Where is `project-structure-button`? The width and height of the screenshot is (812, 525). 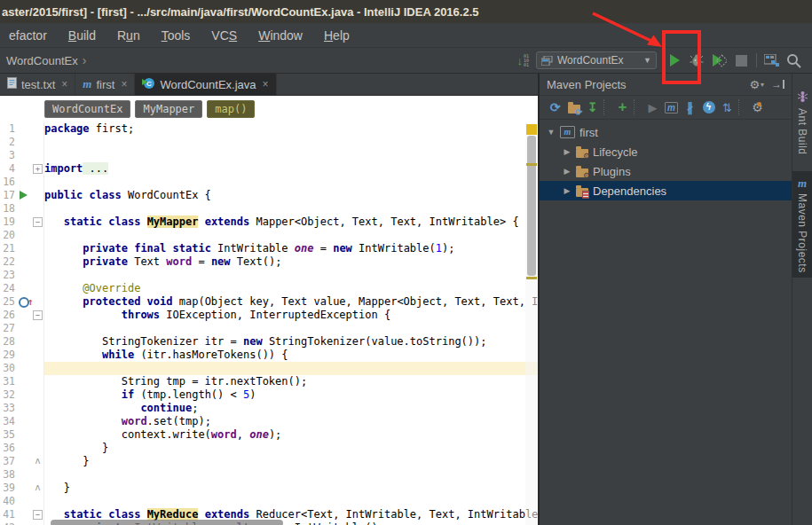
project-structure-button is located at coordinates (771, 60).